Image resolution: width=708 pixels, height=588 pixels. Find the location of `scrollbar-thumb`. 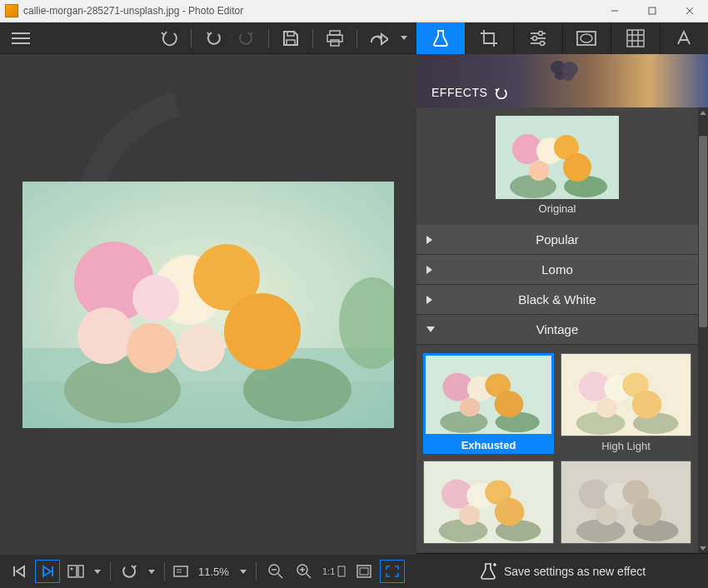

scrollbar-thumb is located at coordinates (703, 232).